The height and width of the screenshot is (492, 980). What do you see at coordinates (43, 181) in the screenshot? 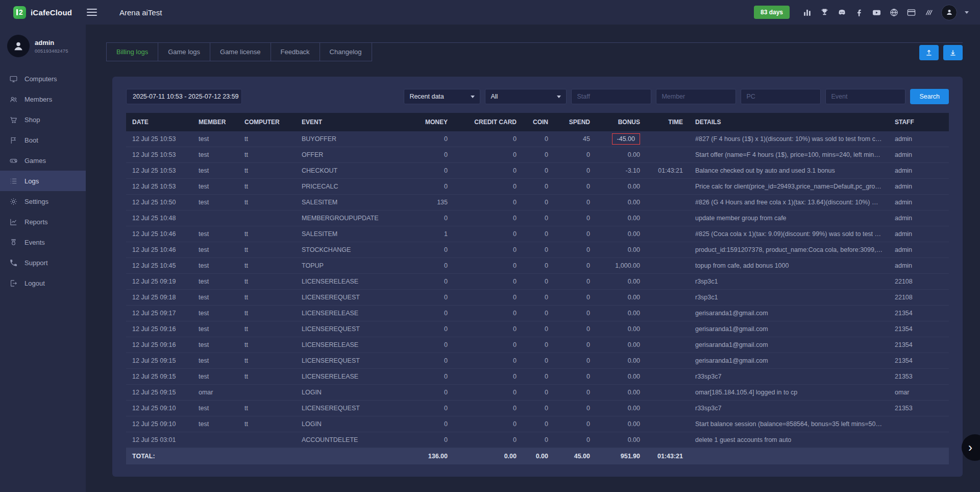
I see `sidebar-item-logs: Logs` at bounding box center [43, 181].